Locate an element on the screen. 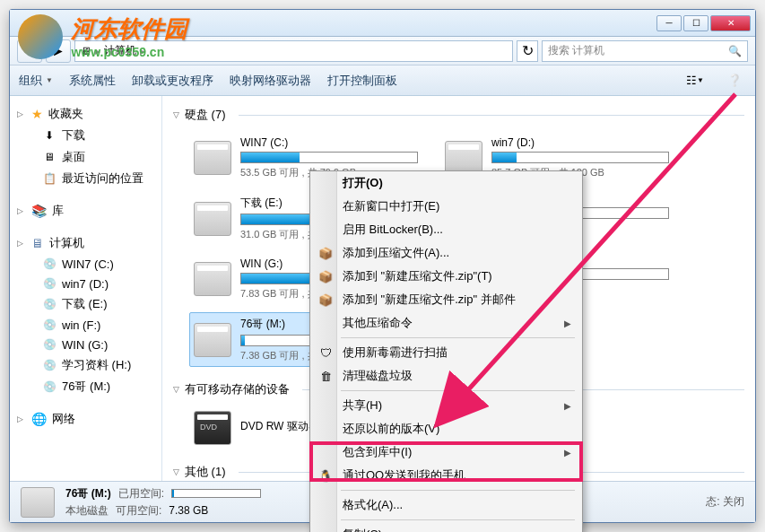  sidebar-libraries: ▷ 📚 库 is located at coordinates (86, 211).